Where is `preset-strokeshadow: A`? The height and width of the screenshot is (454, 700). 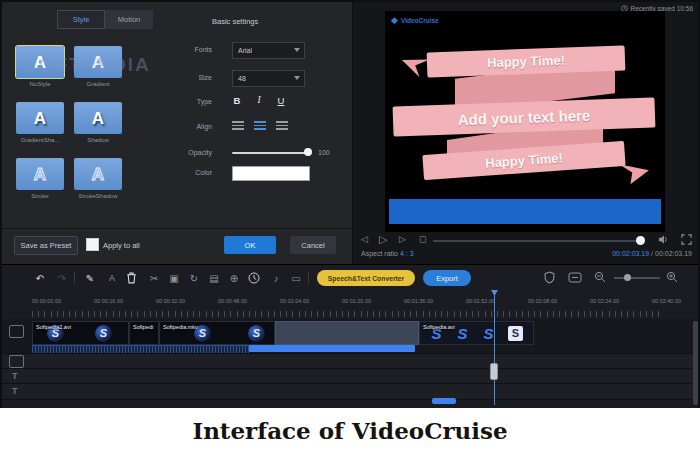
preset-strokeshadow: A is located at coordinates (98, 174).